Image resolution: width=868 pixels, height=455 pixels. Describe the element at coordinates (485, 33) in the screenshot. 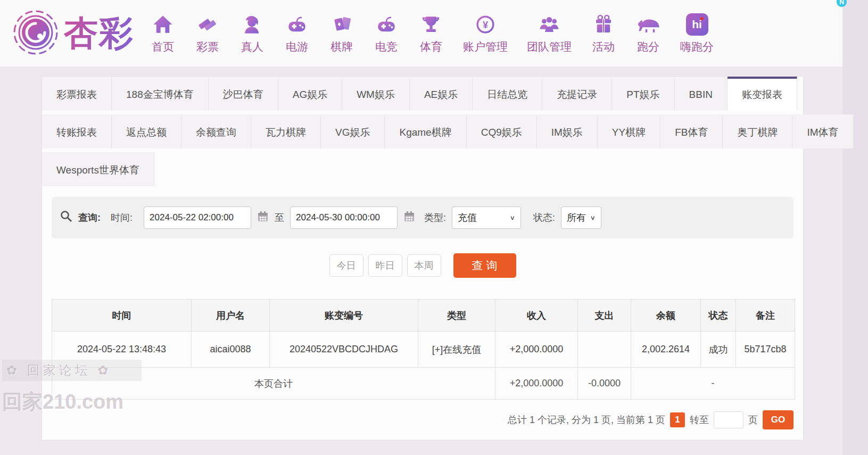

I see `nav-item-account: ¥ 账户管理` at that location.